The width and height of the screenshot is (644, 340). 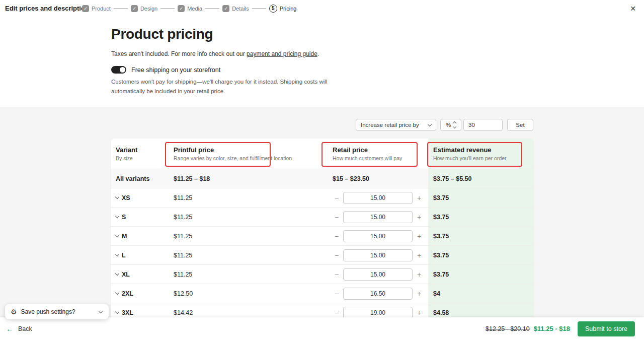 I want to click on pricing-action-value: Increase retail price by, so click(x=390, y=125).